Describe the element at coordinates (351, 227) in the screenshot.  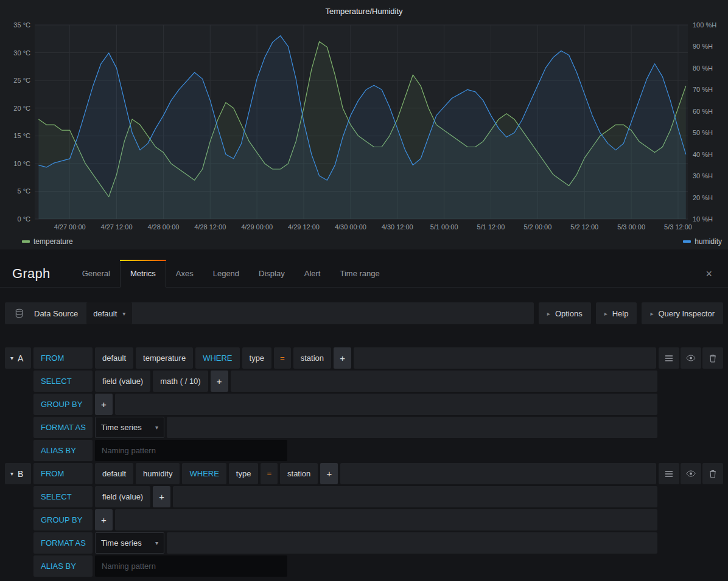
I see `svg-text: 4/30 00:00` at that location.